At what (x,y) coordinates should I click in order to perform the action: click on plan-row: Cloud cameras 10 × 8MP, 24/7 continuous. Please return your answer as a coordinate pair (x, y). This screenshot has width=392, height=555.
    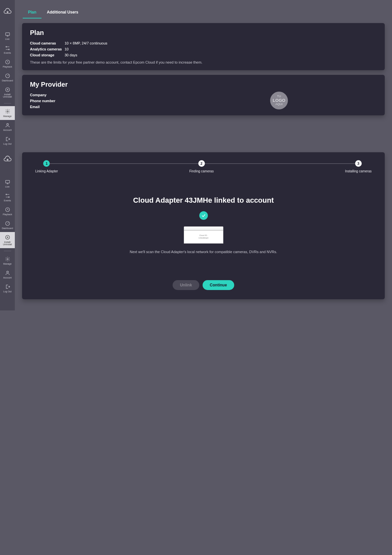
    Looking at the image, I should click on (204, 43).